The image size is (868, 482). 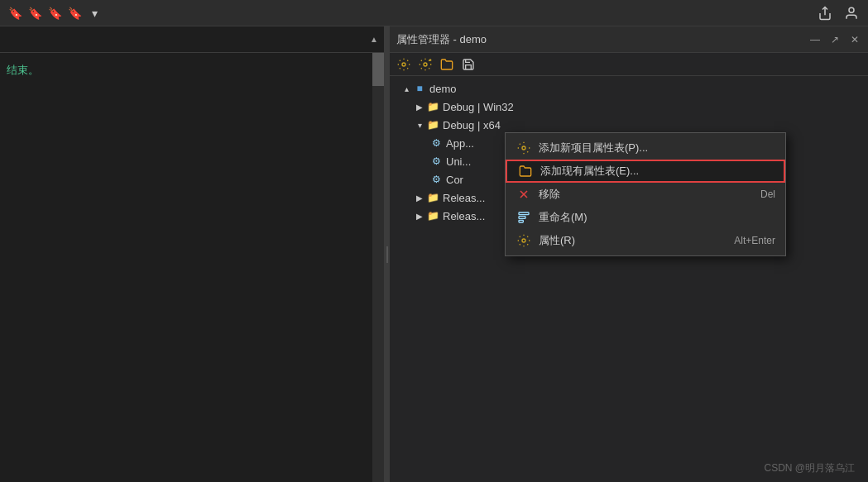 I want to click on tree-label-debug-win32: Debug | Win32, so click(x=478, y=107).